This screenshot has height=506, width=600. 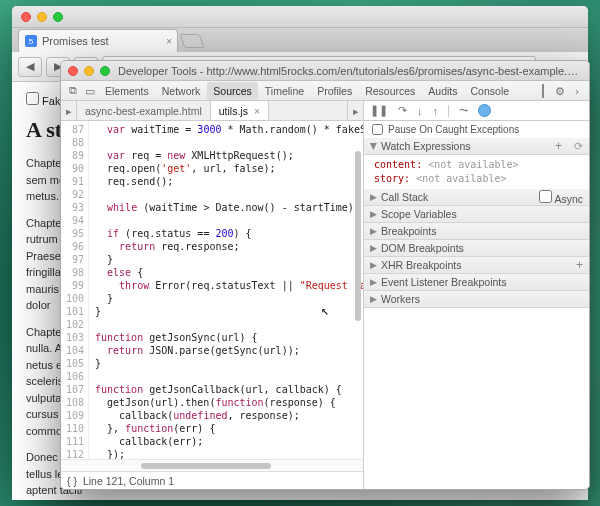 What do you see at coordinates (334, 91) in the screenshot?
I see `panel-profiles: Profiles` at bounding box center [334, 91].